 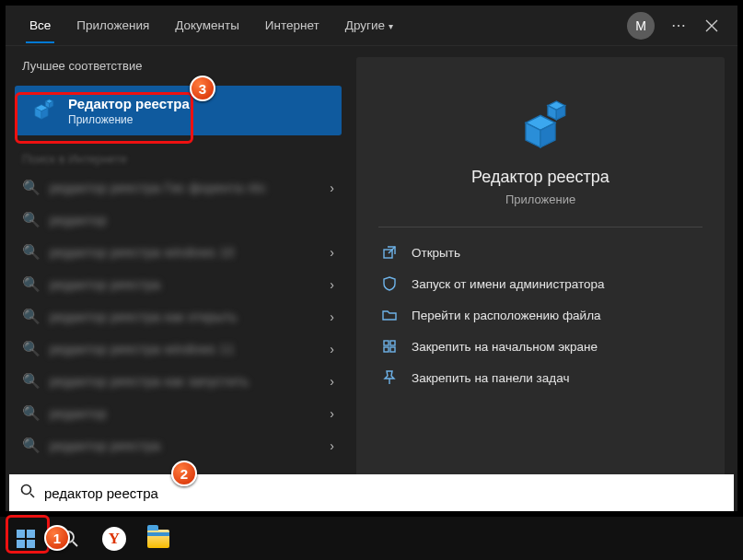 I want to click on open-icon, so click(x=390, y=252).